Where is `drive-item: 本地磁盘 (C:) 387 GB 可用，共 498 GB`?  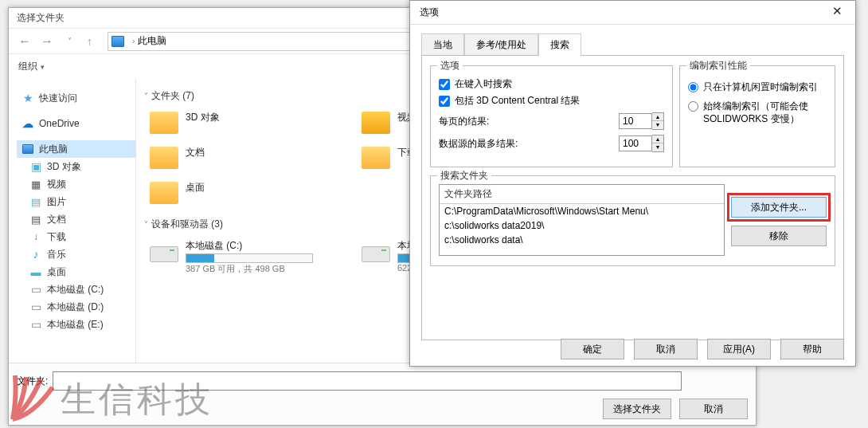
drive-item: 本地磁盘 (C:) 387 GB 可用，共 498 GB is located at coordinates (252, 257).